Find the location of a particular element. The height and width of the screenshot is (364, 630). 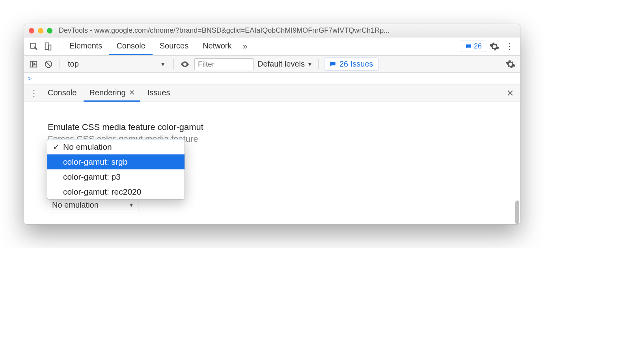

zoom-window-button is located at coordinates (50, 31).